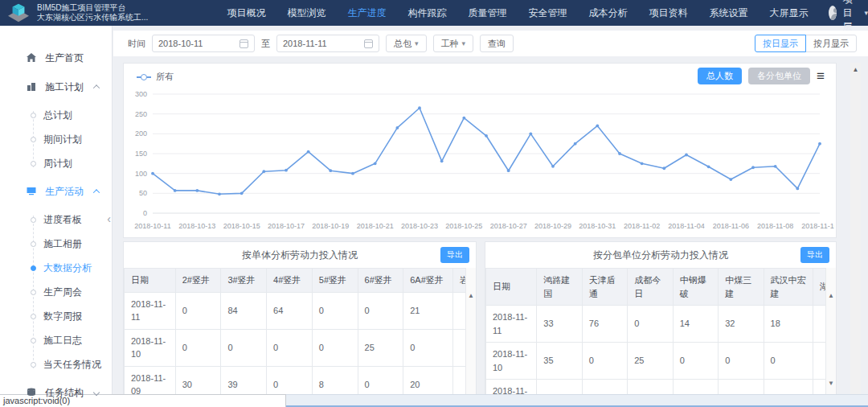  What do you see at coordinates (143, 193) in the screenshot?
I see `y-tick-label: 50` at bounding box center [143, 193].